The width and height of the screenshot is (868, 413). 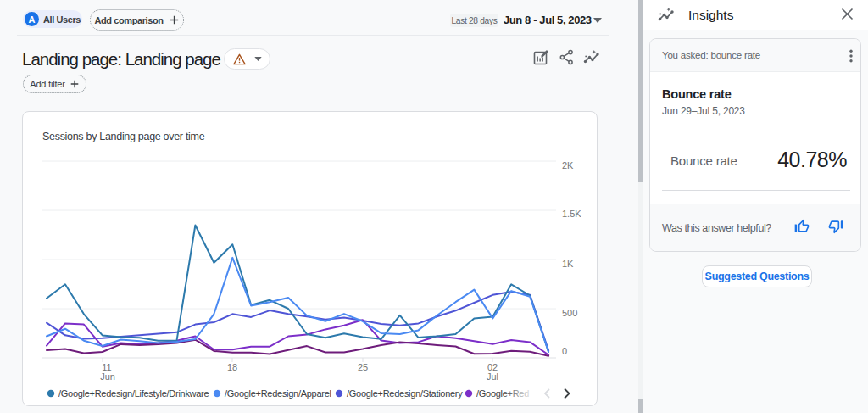 What do you see at coordinates (503, 393) in the screenshot?
I see `svg-text: /Google+Red` at bounding box center [503, 393].